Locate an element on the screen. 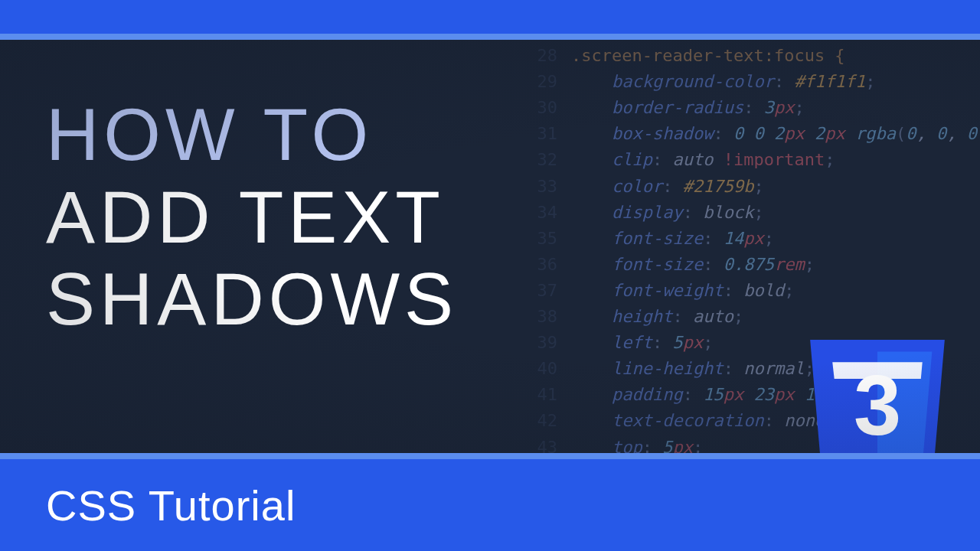  css3-shield-icon: 3 is located at coordinates (877, 399).